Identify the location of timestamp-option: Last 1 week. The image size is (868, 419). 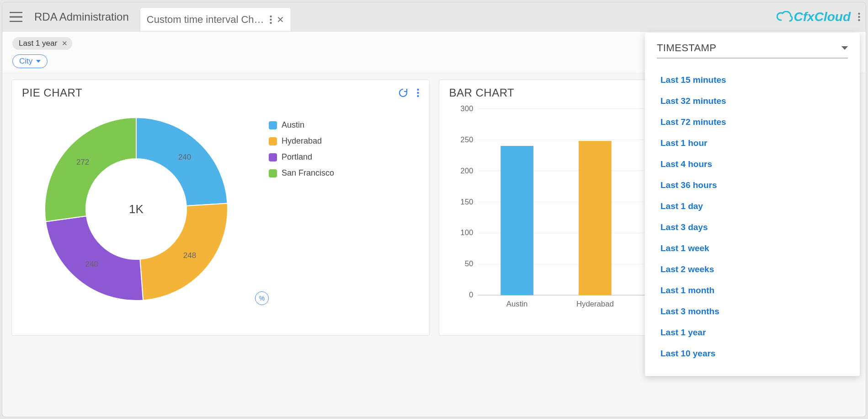
(752, 248).